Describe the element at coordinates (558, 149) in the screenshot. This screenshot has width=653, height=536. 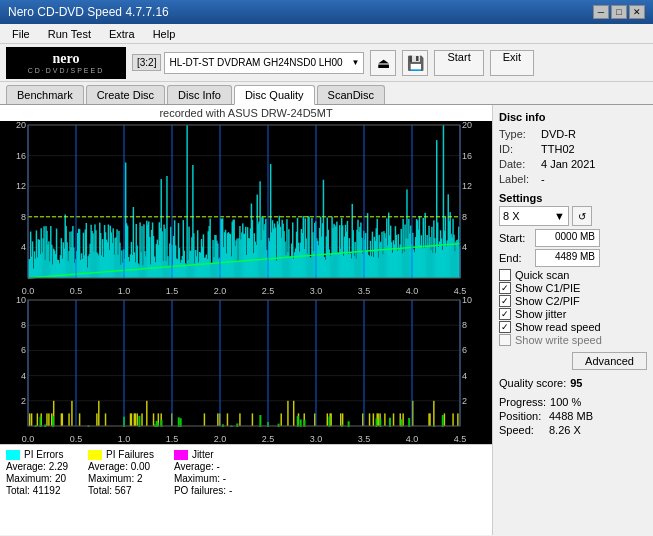
I see `disc-id-value: TTH02` at that location.